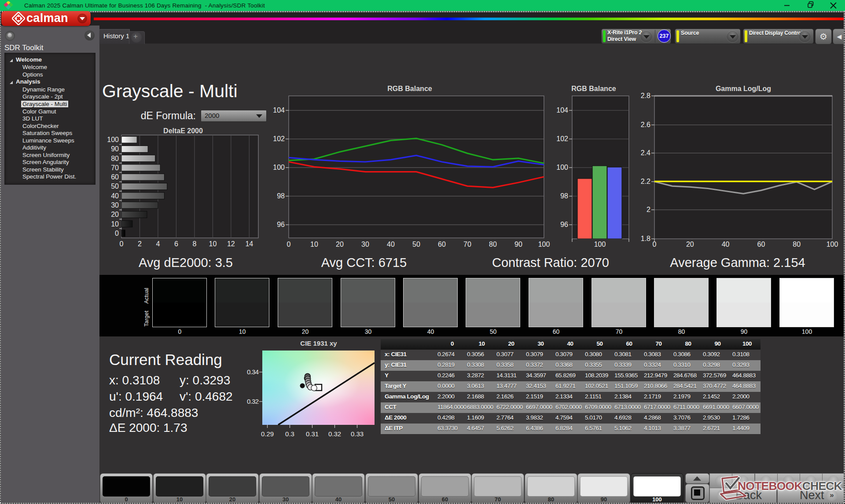 The width and height of the screenshot is (845, 504). What do you see at coordinates (176, 244) in the screenshot?
I see `svg-text: 6` at bounding box center [176, 244].